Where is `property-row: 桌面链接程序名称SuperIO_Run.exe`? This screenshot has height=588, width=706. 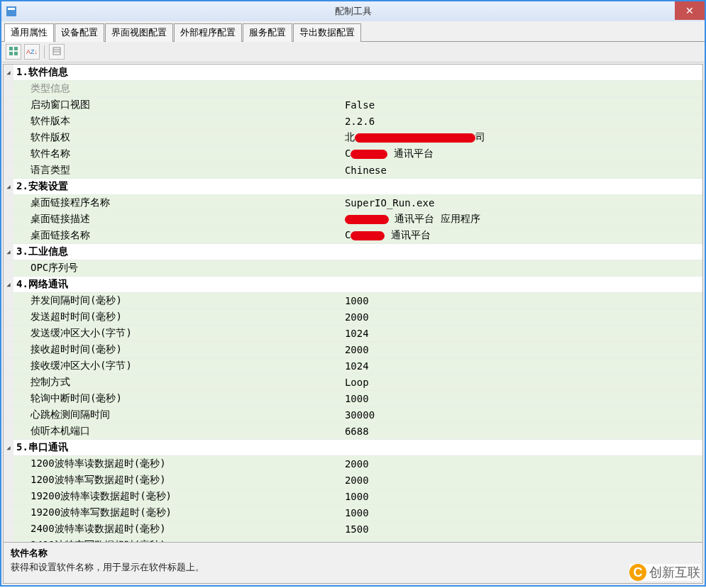
property-row: 桌面链接程序名称SuperIO_Run.exe is located at coordinates (353, 203).